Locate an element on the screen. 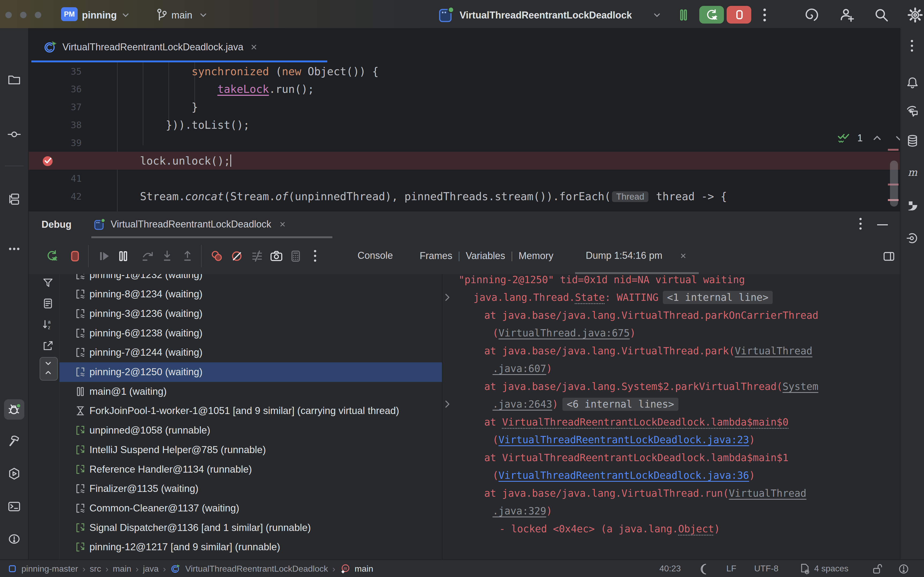 This screenshot has width=924, height=577. moon-icon is located at coordinates (706, 569).